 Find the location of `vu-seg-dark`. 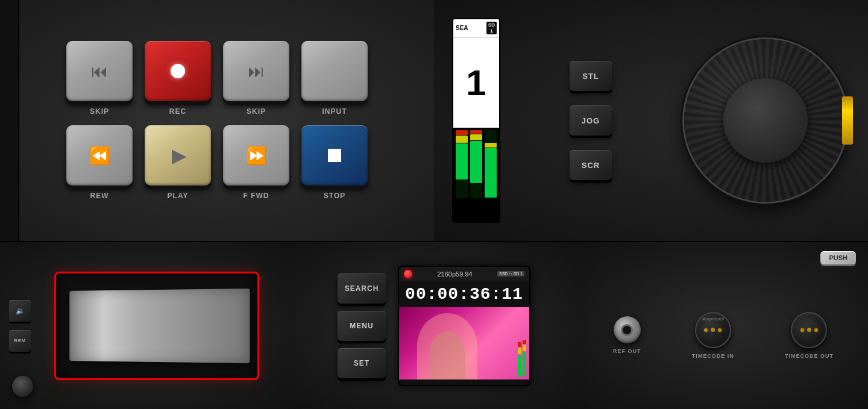

vu-seg-dark is located at coordinates (462, 189).